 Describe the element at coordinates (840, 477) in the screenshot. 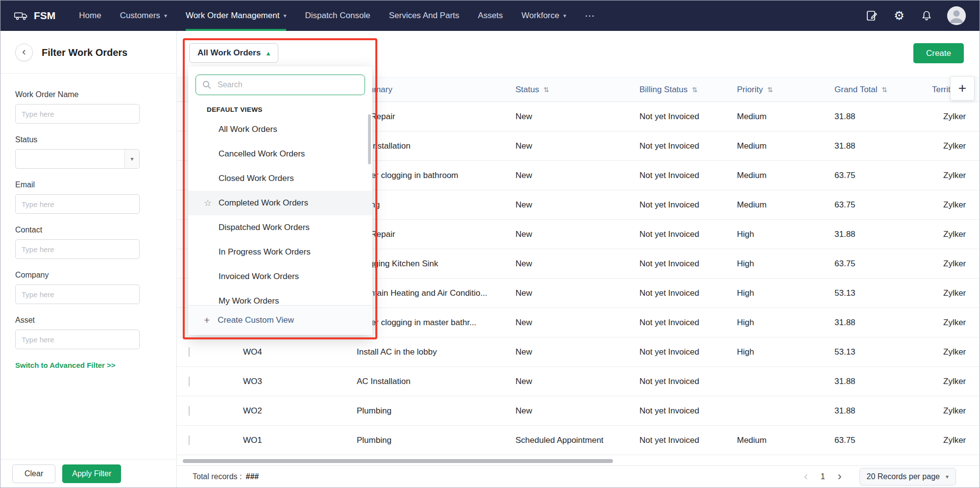

I see `page-next-icon: ›` at that location.